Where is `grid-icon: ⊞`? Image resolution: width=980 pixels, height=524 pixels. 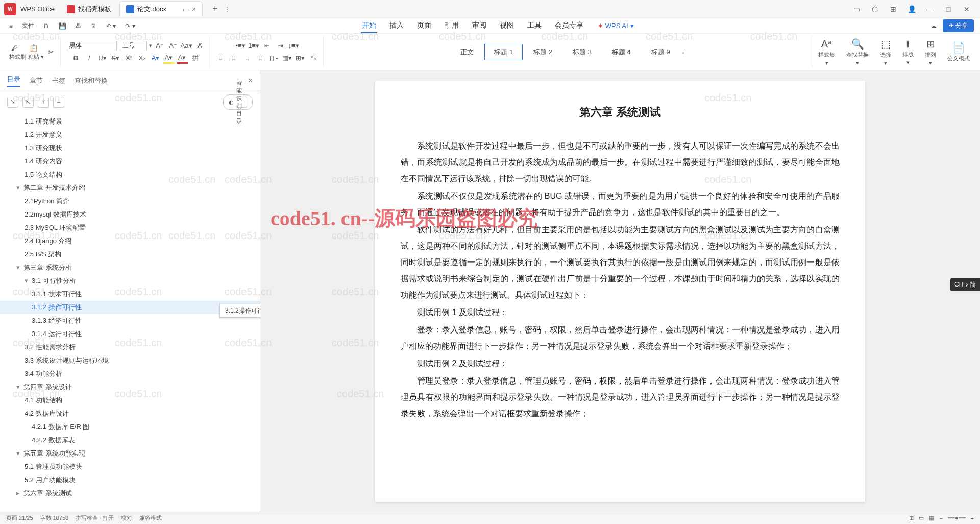
grid-icon: ⊞ is located at coordinates (893, 9).